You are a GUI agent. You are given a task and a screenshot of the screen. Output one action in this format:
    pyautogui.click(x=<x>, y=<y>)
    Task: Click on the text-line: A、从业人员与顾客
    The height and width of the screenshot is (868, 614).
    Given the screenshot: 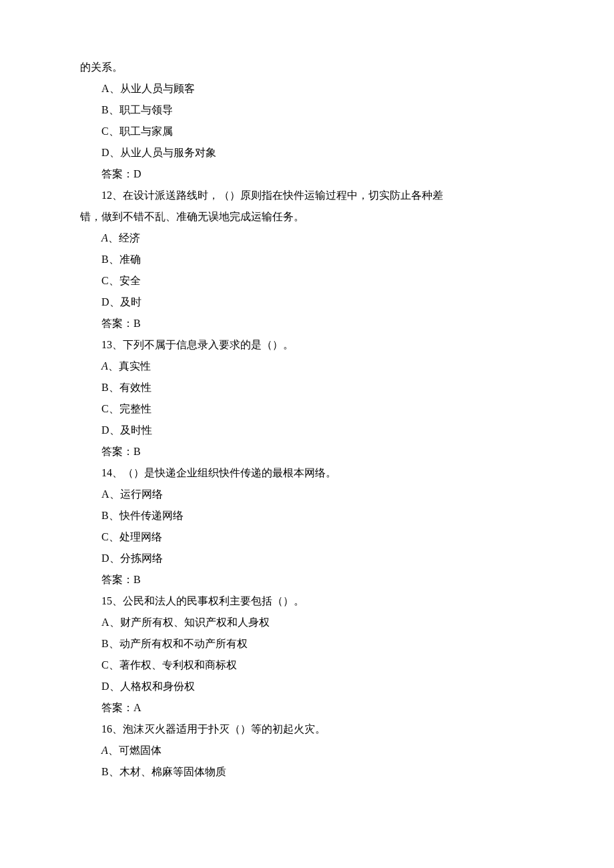 What is the action you would take?
    pyautogui.click(x=307, y=89)
    